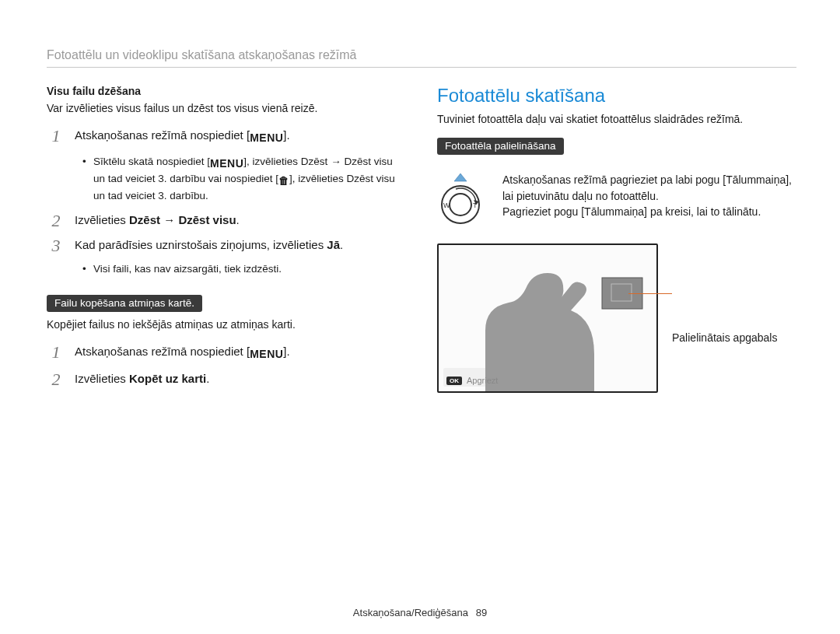  I want to click on enlarge-heading: Fotoattēla palielināšana, so click(501, 146).